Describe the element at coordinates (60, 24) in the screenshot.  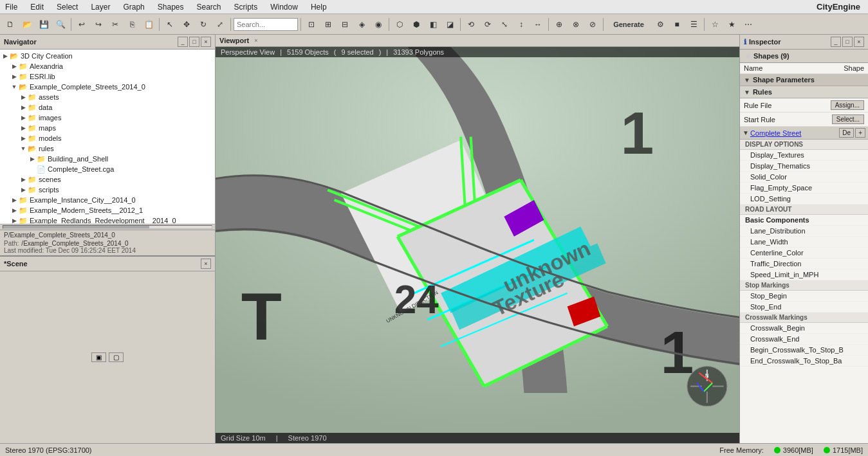
I see `search-btn: 🔍` at that location.